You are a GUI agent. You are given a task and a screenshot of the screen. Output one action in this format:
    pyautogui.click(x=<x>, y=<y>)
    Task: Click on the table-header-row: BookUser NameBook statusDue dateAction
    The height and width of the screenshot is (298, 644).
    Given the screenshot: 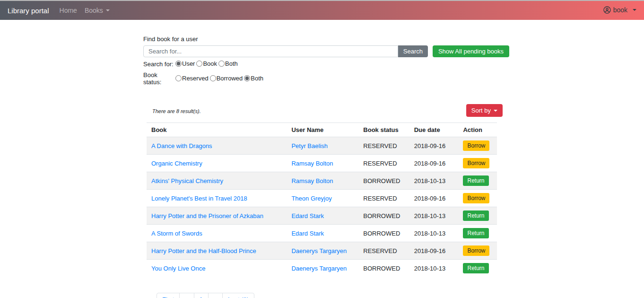 What is the action you would take?
    pyautogui.click(x=322, y=130)
    